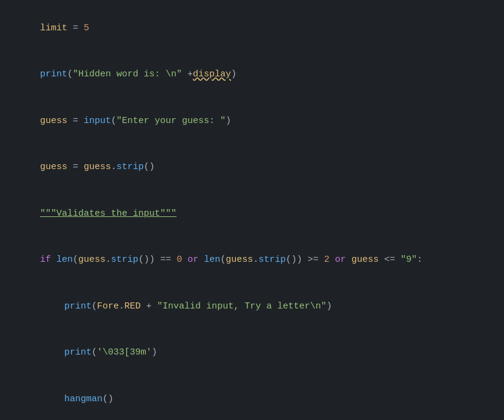  I want to click on token-var: display, so click(212, 74).